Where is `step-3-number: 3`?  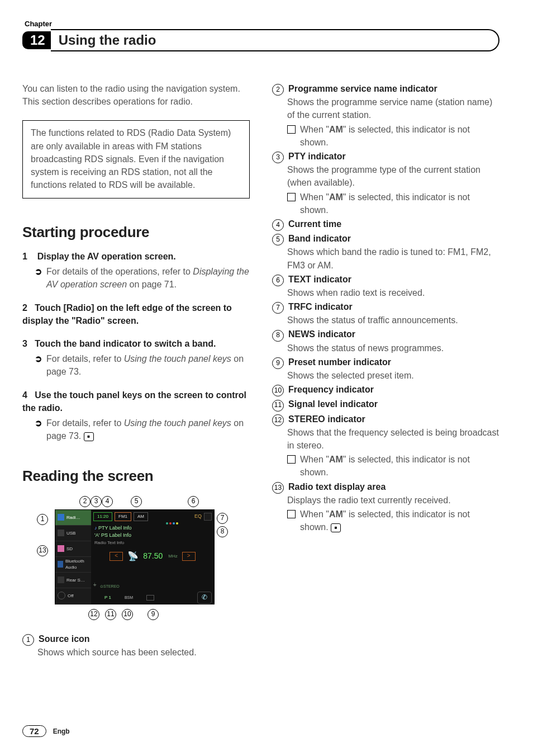 step-3-number: 3 is located at coordinates (25, 343).